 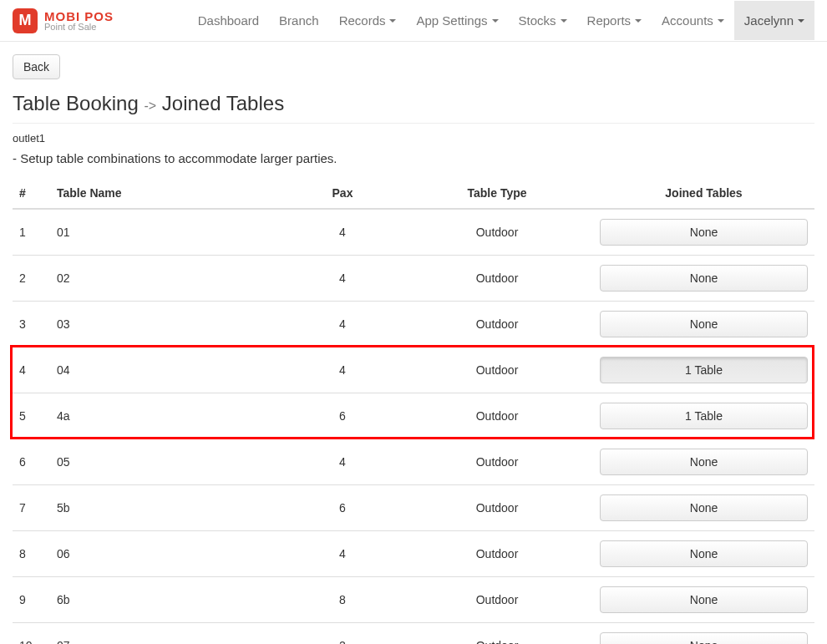 What do you see at coordinates (32, 463) in the screenshot?
I see `cell-num: 6` at bounding box center [32, 463].